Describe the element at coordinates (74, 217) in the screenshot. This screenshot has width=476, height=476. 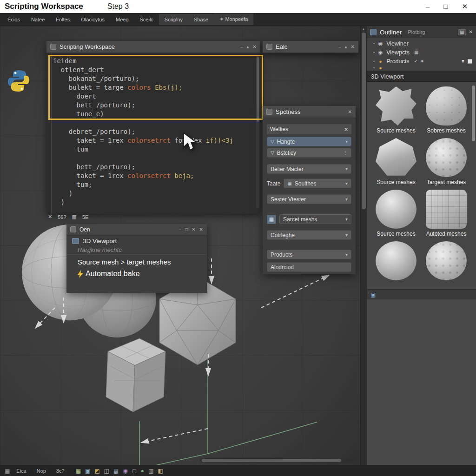
I see `mini-toolbar-item-2: ▦` at that location.